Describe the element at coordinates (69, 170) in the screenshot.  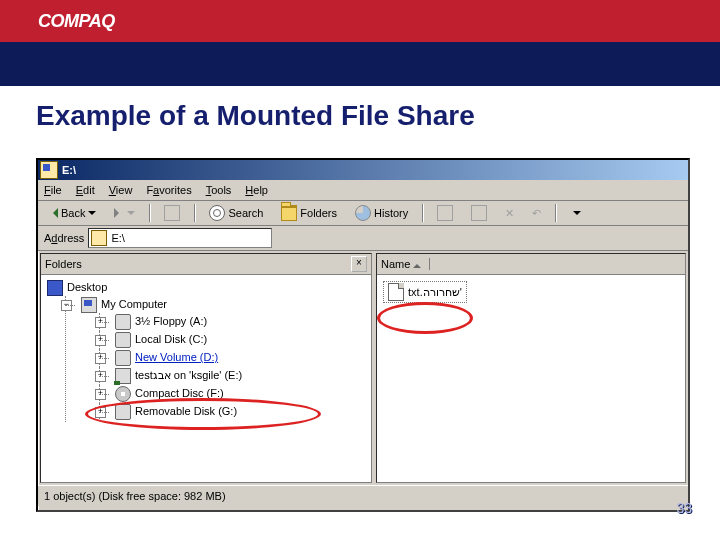
I see `window-title: E:\` at that location.